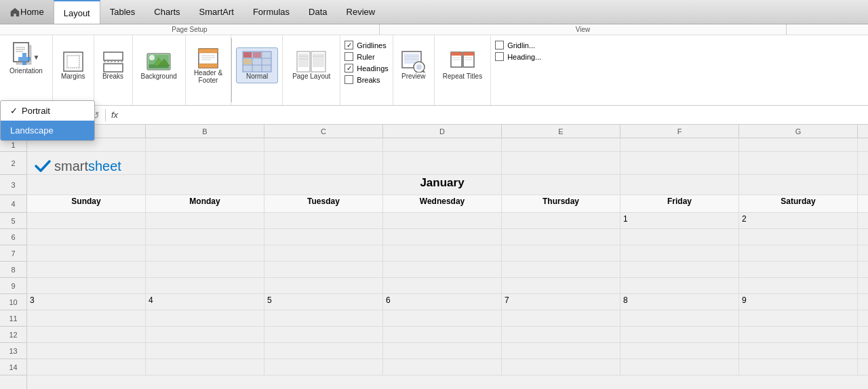 The height and width of the screenshot is (389, 868). Describe the element at coordinates (442, 286) in the screenshot. I see `cell-d9` at that location.